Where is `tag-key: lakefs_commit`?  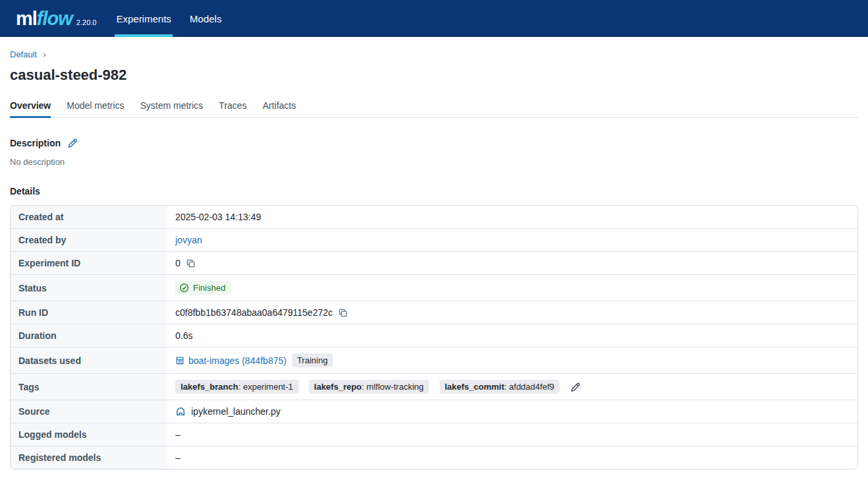
tag-key: lakefs_commit is located at coordinates (475, 386).